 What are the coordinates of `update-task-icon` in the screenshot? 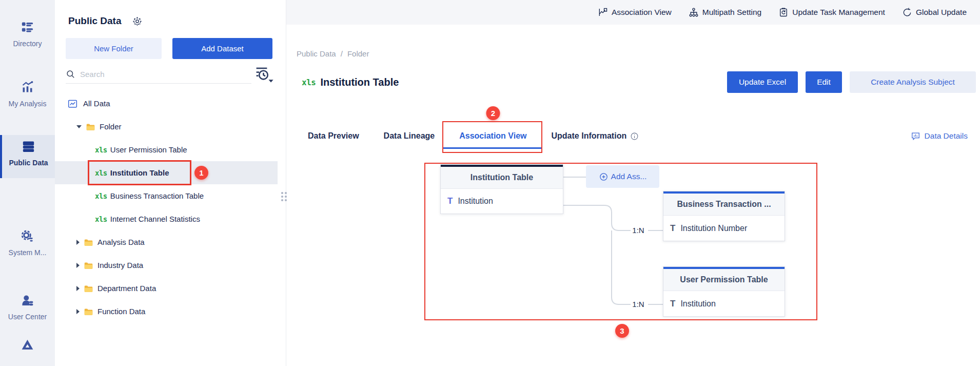 It's located at (783, 12).